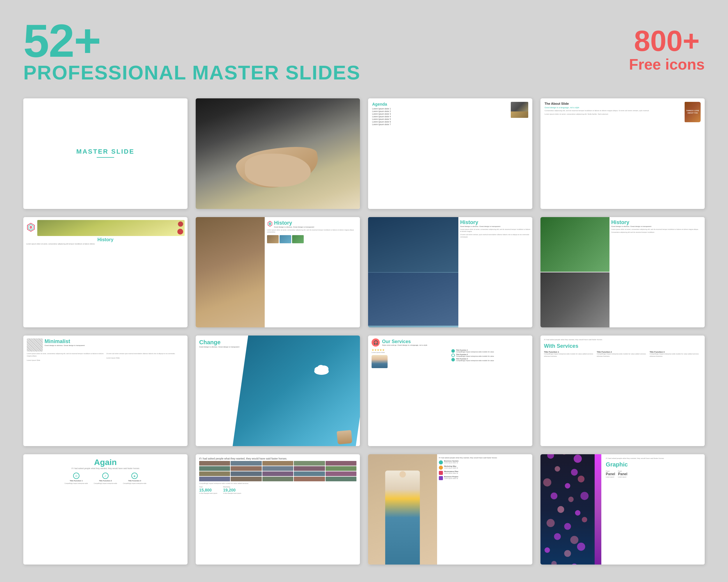  I want to click on cloud-icon, so click(321, 369).